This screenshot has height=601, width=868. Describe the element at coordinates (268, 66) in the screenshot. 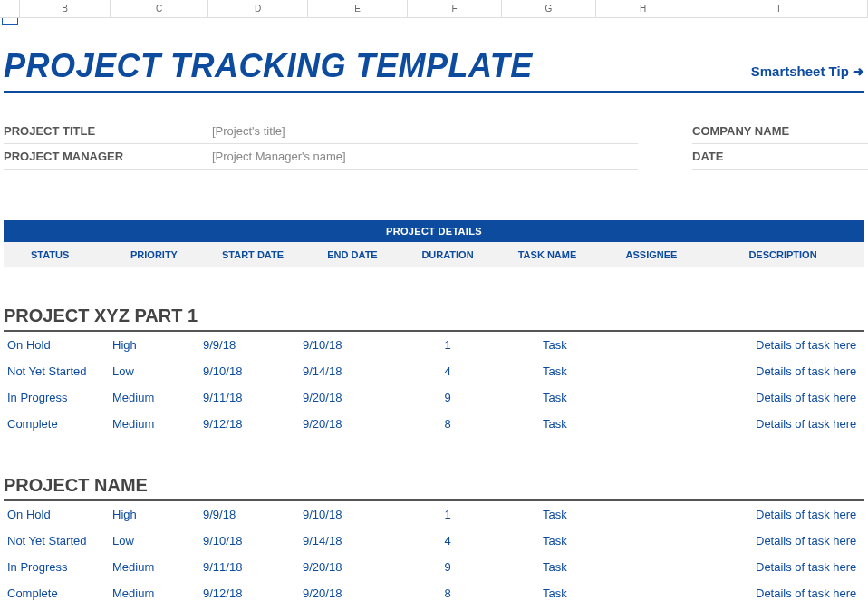

I see `page-title: PROJECT TRACKING TEMPLATE` at that location.